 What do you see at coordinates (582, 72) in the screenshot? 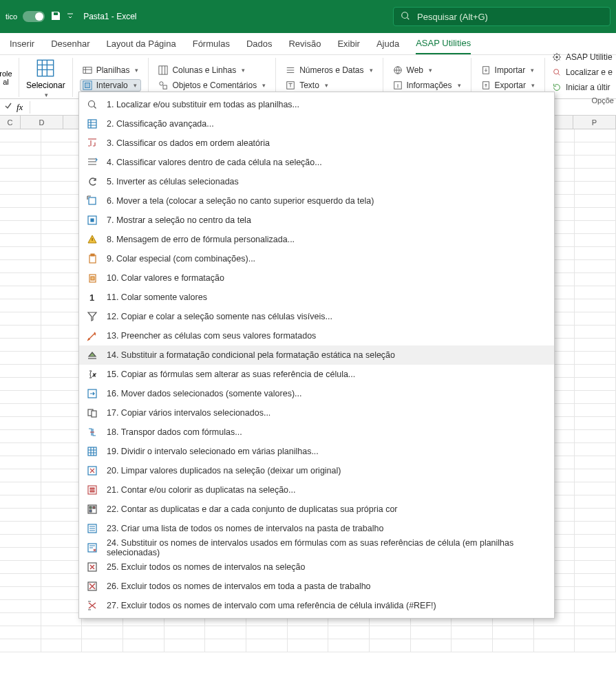
I see `localizar-action: Localizar e e` at bounding box center [582, 72].